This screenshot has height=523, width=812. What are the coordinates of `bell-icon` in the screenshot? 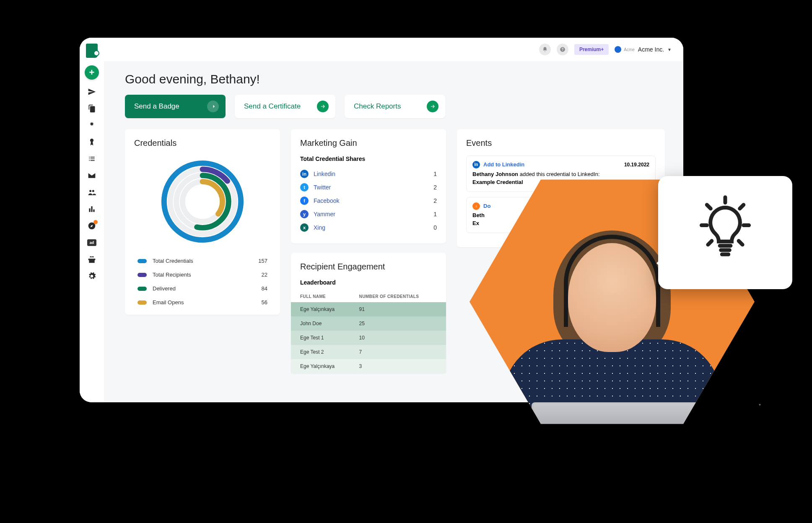 It's located at (545, 49).